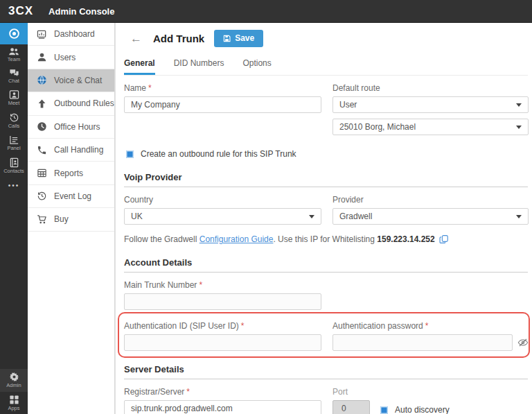  I want to click on auto-discovery-label: Auto discovery, so click(423, 409).